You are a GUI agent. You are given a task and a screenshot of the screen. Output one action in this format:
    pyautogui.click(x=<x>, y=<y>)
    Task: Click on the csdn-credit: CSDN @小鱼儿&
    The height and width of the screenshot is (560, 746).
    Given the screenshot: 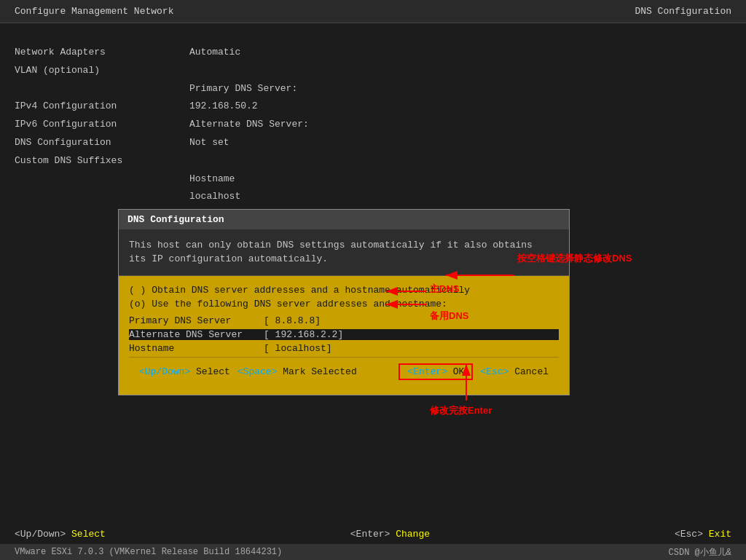 What is the action you would take?
    pyautogui.click(x=700, y=552)
    